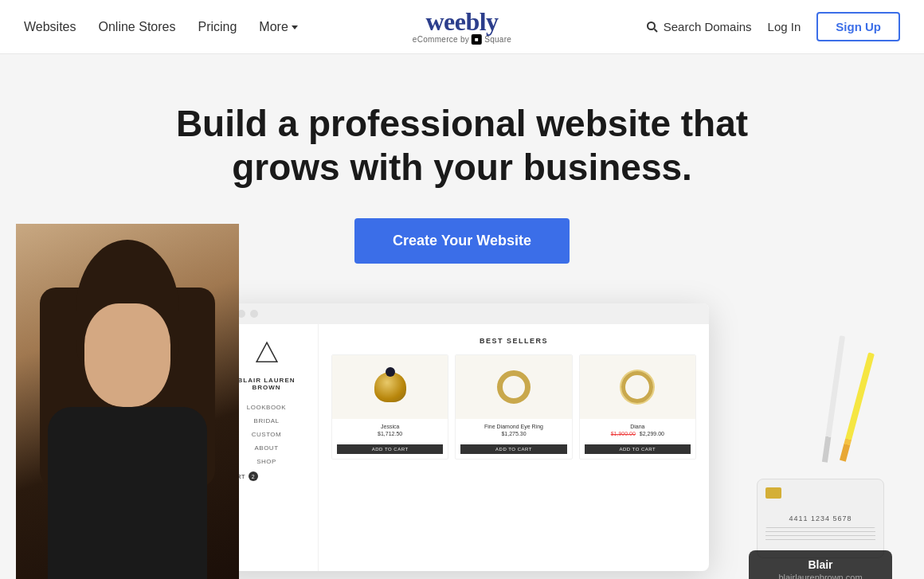 This screenshot has height=579, width=924. I want to click on mock-product-price-1: $1,712.50, so click(390, 433).